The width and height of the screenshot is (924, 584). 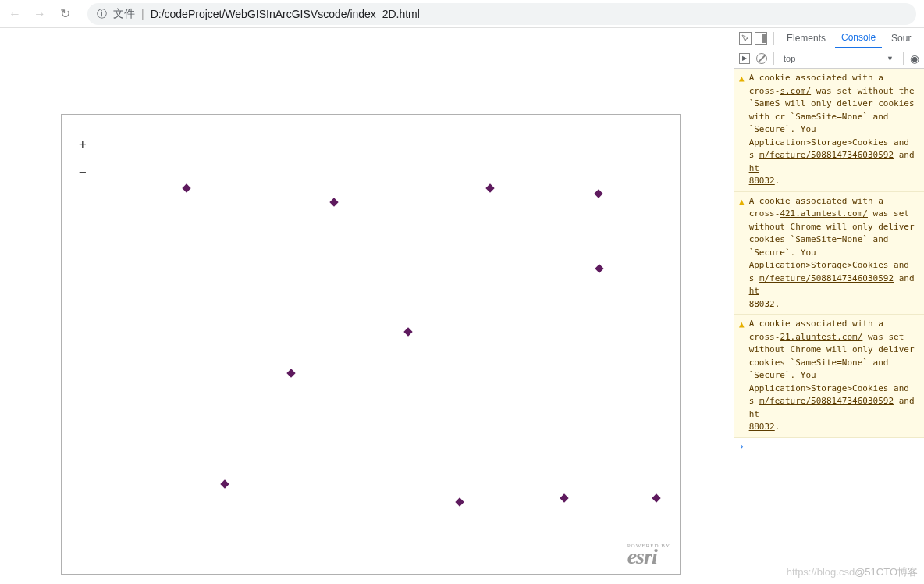 I want to click on console-text: A cookie associated with a cross-21.alun…, so click(x=834, y=376).